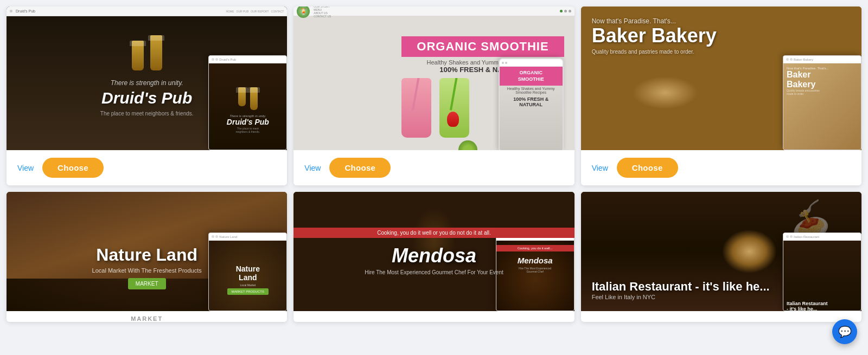 Image resolution: width=868 pixels, height=355 pixels. What do you see at coordinates (248, 285) in the screenshot?
I see `nature-mockup-sub: Local Market` at bounding box center [248, 285].